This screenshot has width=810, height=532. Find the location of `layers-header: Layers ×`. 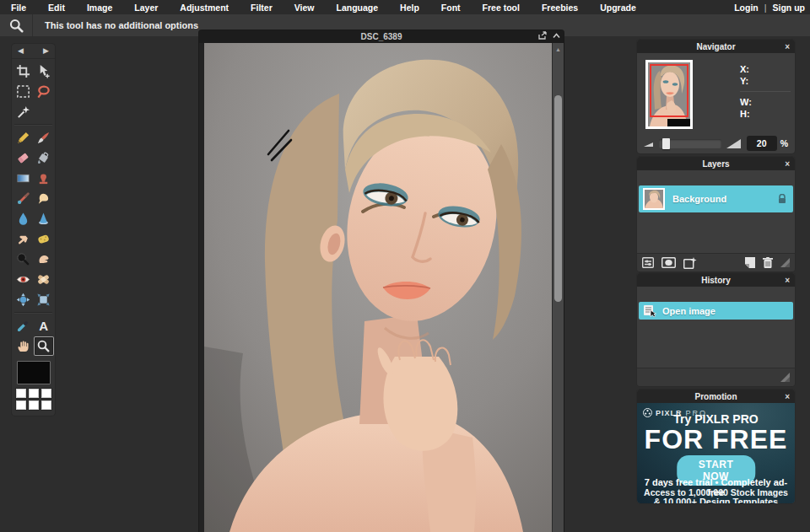

layers-header: Layers × is located at coordinates (716, 164).